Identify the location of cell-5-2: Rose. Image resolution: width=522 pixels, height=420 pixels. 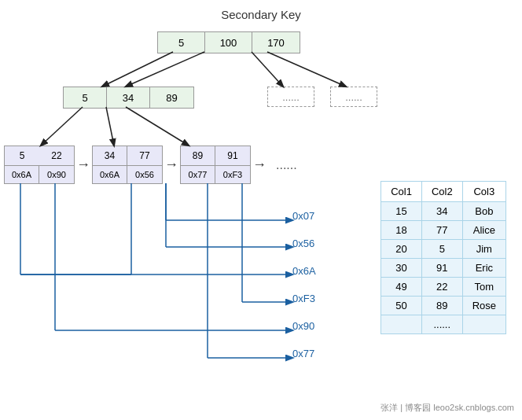
(484, 306).